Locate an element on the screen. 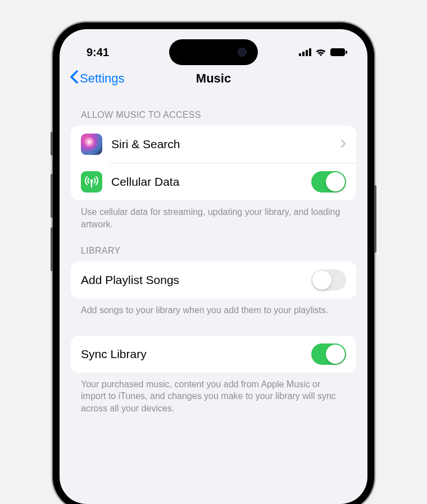  sync-library-row: Sync Library is located at coordinates (214, 354).